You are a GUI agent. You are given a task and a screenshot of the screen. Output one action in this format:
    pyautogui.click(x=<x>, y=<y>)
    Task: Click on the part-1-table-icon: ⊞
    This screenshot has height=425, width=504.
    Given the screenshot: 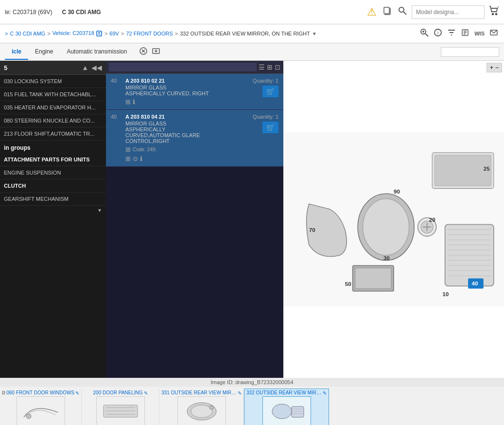 What is the action you would take?
    pyautogui.click(x=128, y=102)
    